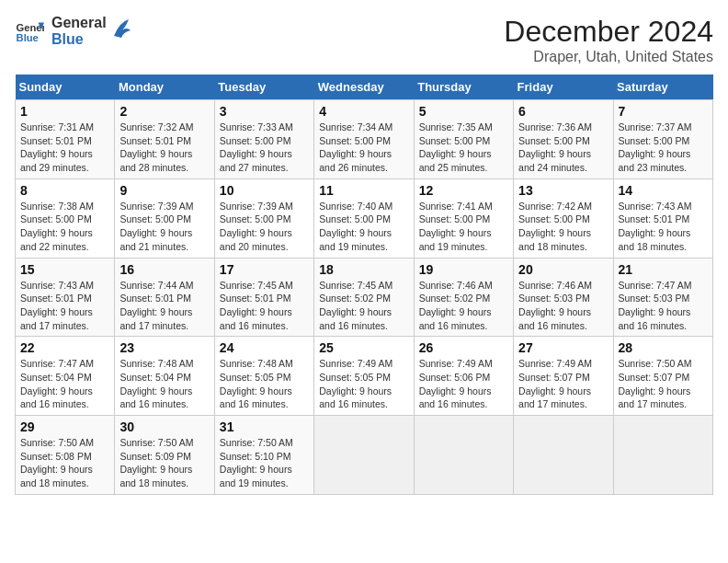  What do you see at coordinates (265, 464) in the screenshot?
I see `day-info: Sunrise: 7:50 AM Sunset: 5:10 PM Dayligh…` at bounding box center [265, 464].